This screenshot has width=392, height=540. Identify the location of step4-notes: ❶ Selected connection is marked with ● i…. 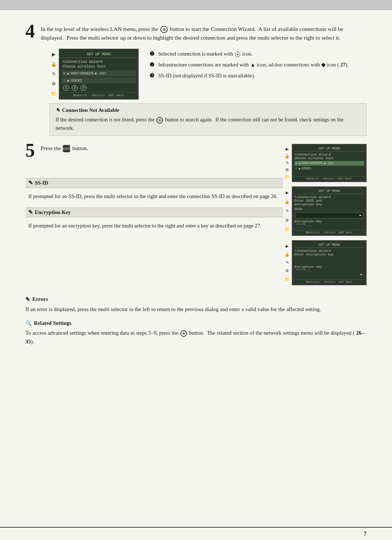
(258, 74).